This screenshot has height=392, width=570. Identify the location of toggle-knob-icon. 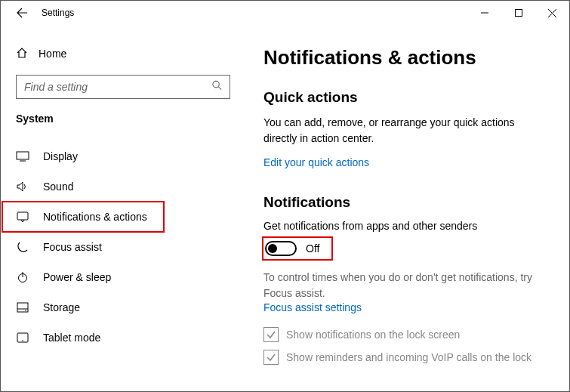
(273, 248).